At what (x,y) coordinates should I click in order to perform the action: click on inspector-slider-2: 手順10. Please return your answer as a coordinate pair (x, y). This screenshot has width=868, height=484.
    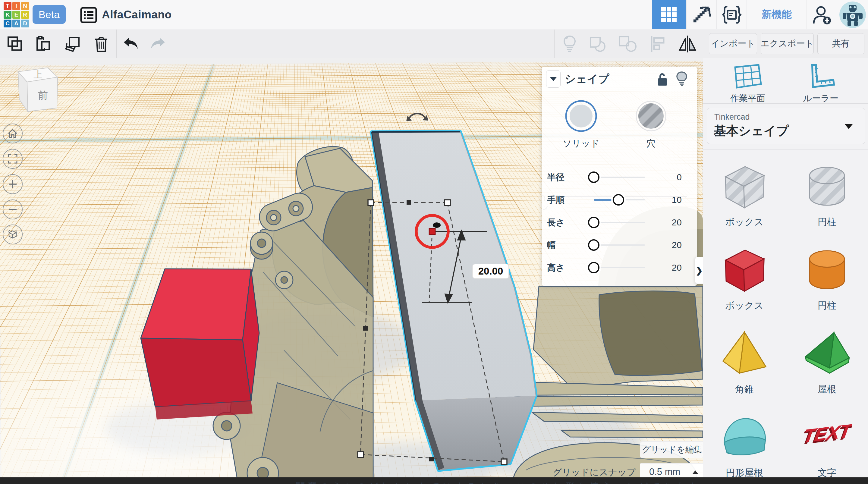
    Looking at the image, I should click on (619, 200).